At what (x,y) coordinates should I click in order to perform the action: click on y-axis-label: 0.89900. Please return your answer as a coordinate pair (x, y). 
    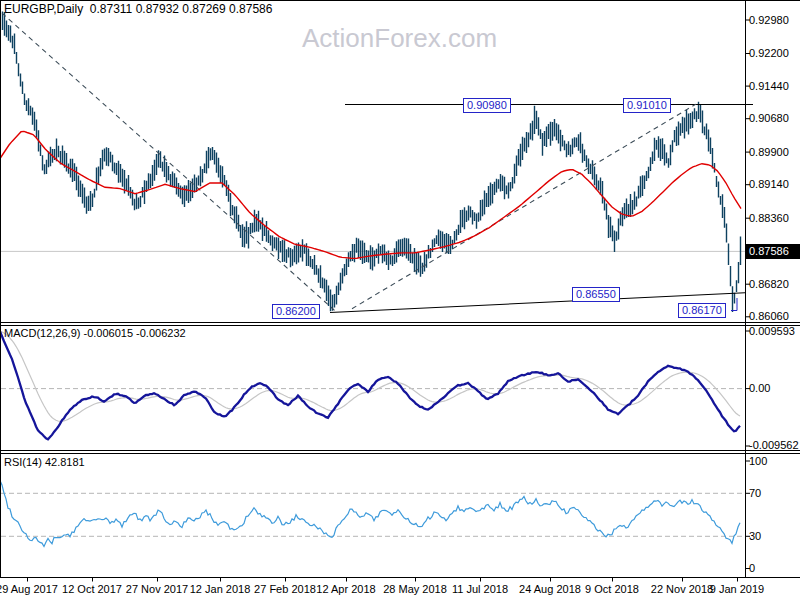
    Looking at the image, I should click on (769, 152).